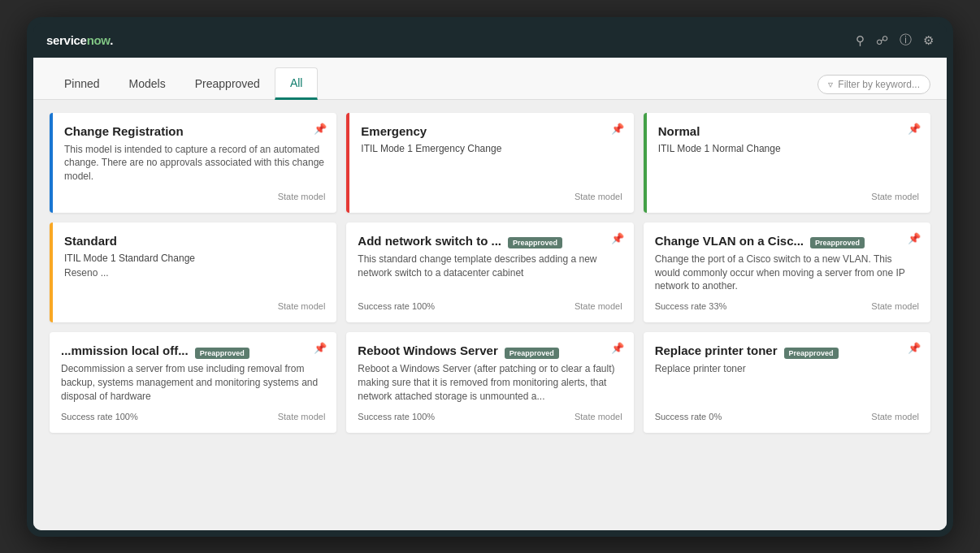 The height and width of the screenshot is (553, 980). What do you see at coordinates (80, 41) in the screenshot?
I see `logo: servicenow.` at bounding box center [80, 41].